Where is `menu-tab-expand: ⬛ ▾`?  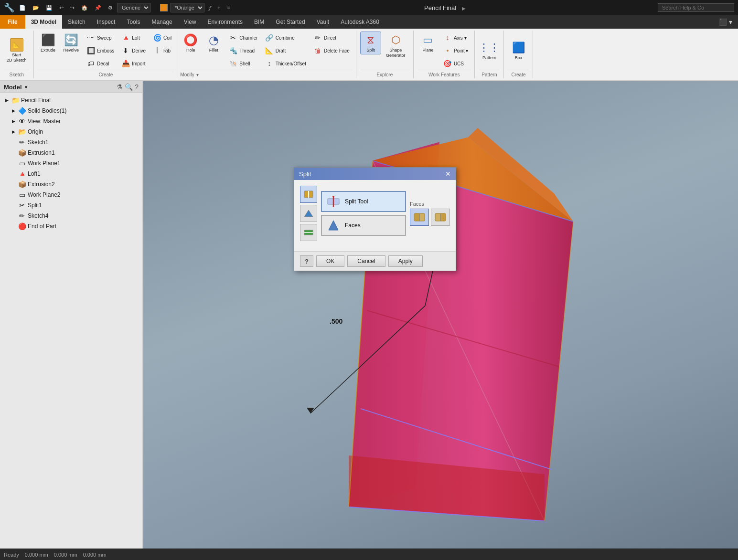 menu-tab-expand: ⬛ ▾ is located at coordinates (726, 22).